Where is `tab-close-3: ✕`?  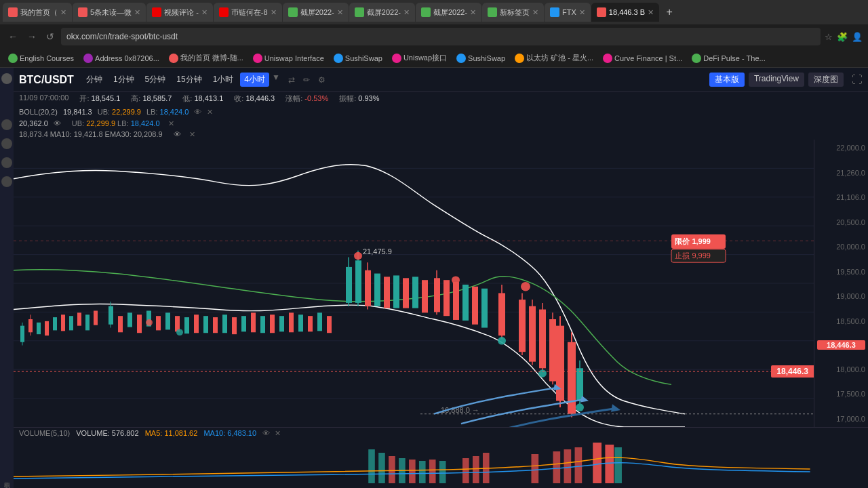
tab-close-3: ✕ is located at coordinates (205, 12).